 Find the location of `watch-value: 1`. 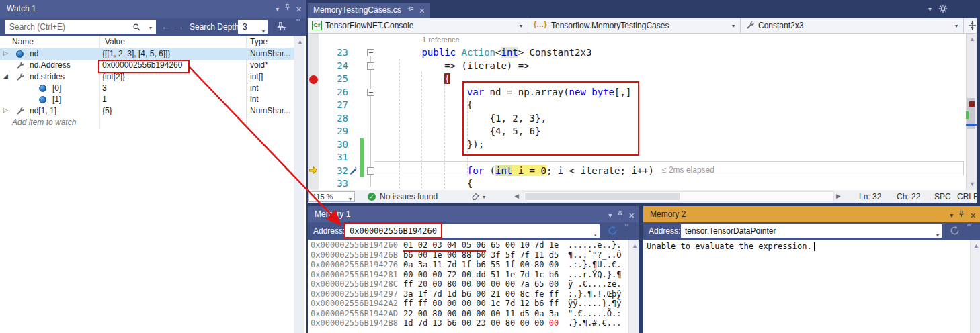

watch-value: 1 is located at coordinates (105, 99).